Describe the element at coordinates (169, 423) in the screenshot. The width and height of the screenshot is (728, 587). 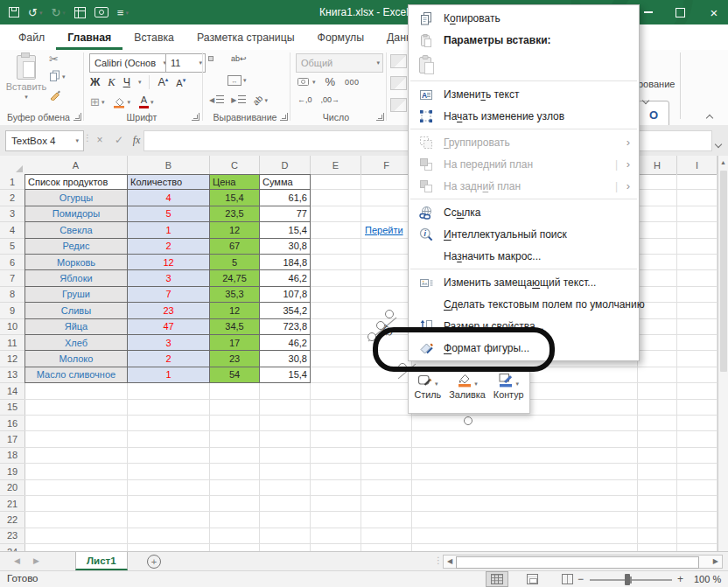
I see `grid-cell-B16` at that location.